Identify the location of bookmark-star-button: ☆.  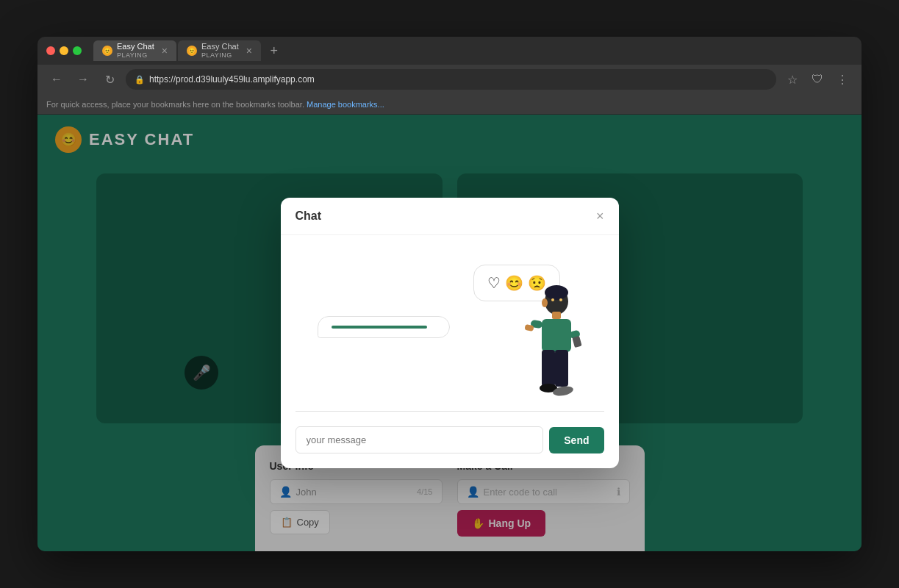
(792, 79).